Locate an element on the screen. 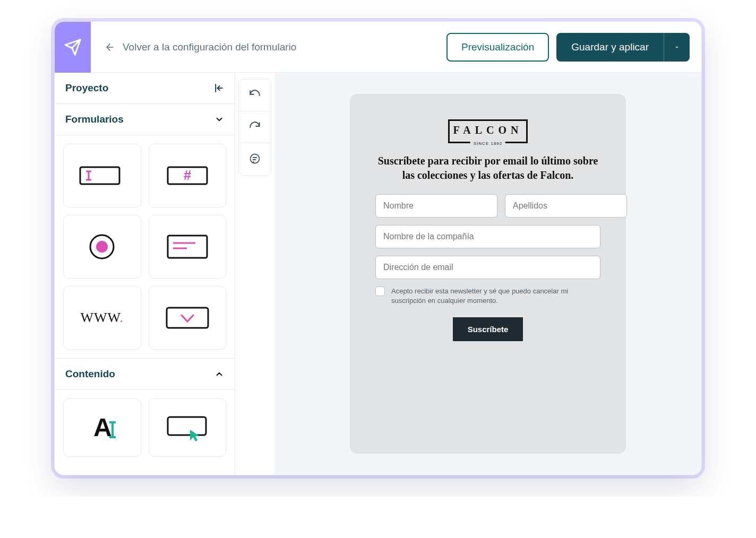 Image resolution: width=756 pixels, height=538 pixels. forms-palette: # WWW. is located at coordinates (144, 247).